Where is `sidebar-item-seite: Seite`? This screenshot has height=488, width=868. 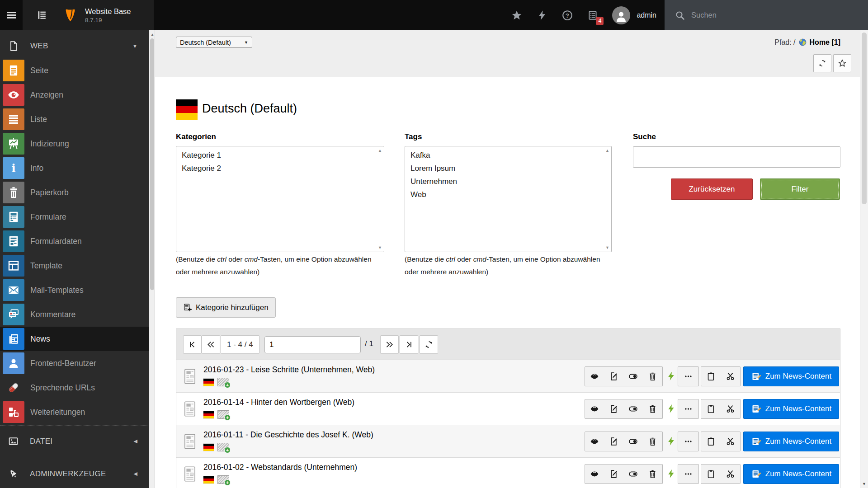
sidebar-item-seite: Seite is located at coordinates (75, 70).